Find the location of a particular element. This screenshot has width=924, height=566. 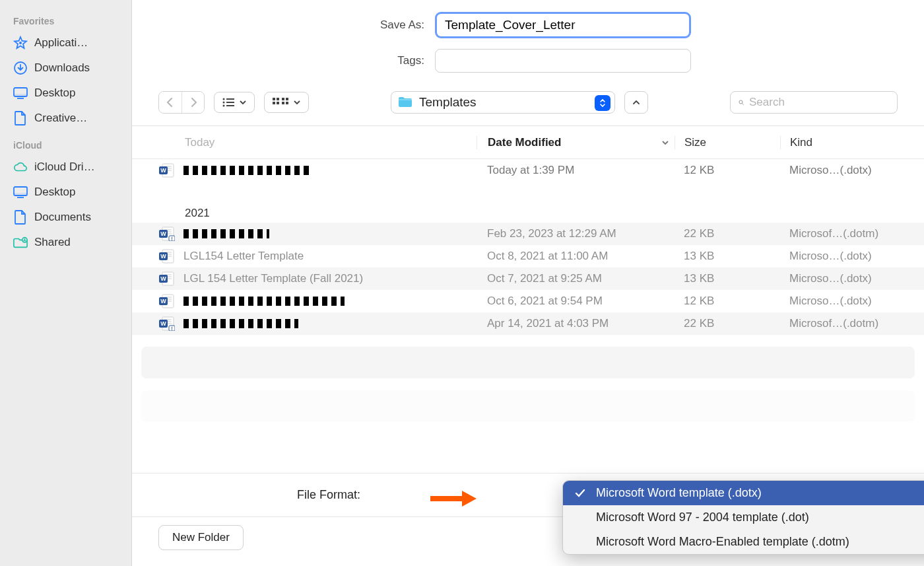

column-size: Size is located at coordinates (727, 143).